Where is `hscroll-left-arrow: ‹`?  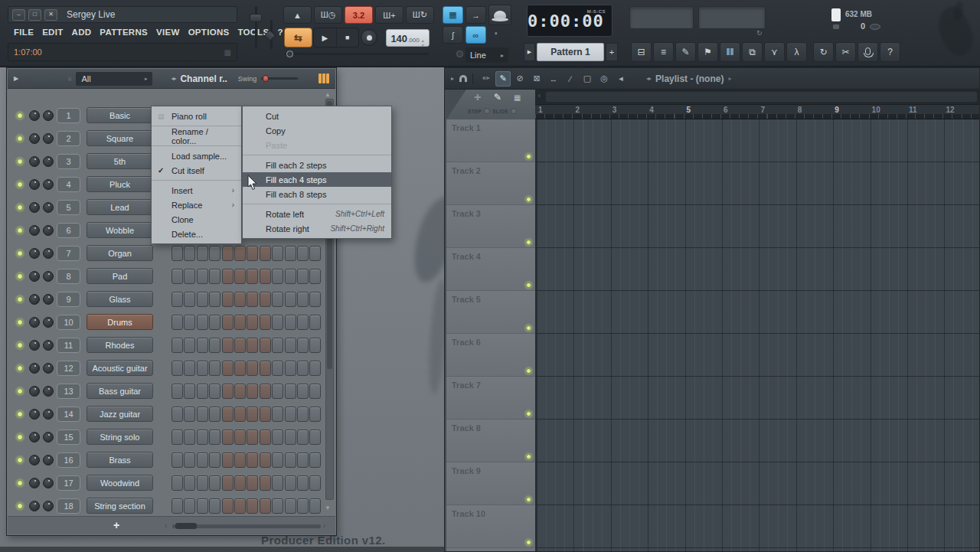
hscroll-left-arrow: ‹ is located at coordinates (165, 525).